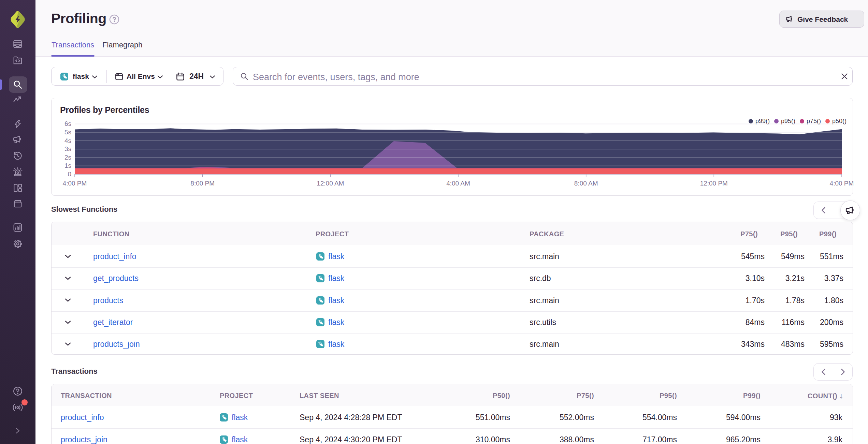  What do you see at coordinates (714, 183) in the screenshot?
I see `svg-text: 12:00 PM` at bounding box center [714, 183].